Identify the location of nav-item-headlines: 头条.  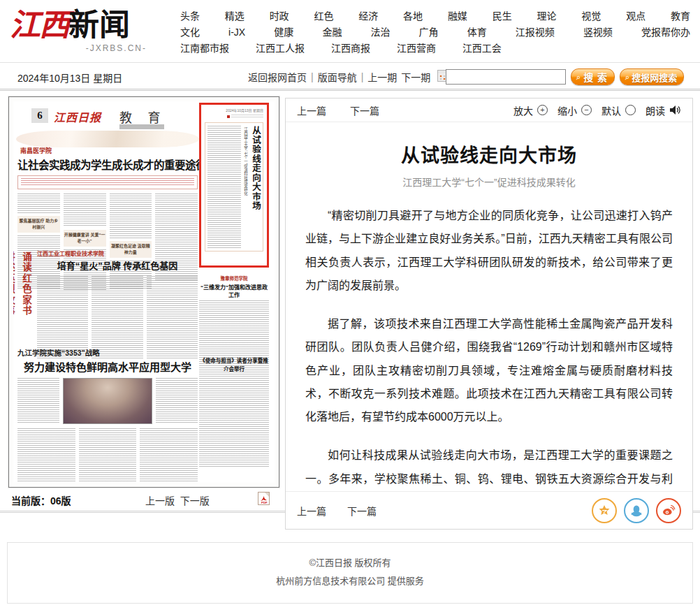
(190, 17).